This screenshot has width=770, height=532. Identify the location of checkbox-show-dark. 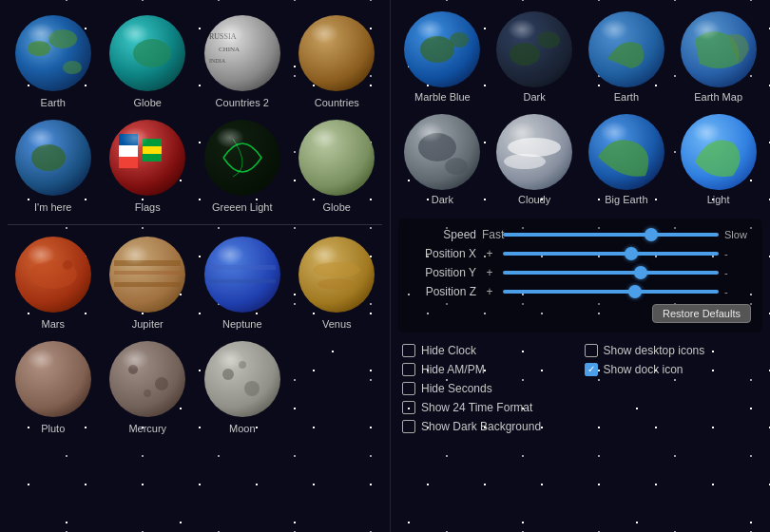
(409, 427).